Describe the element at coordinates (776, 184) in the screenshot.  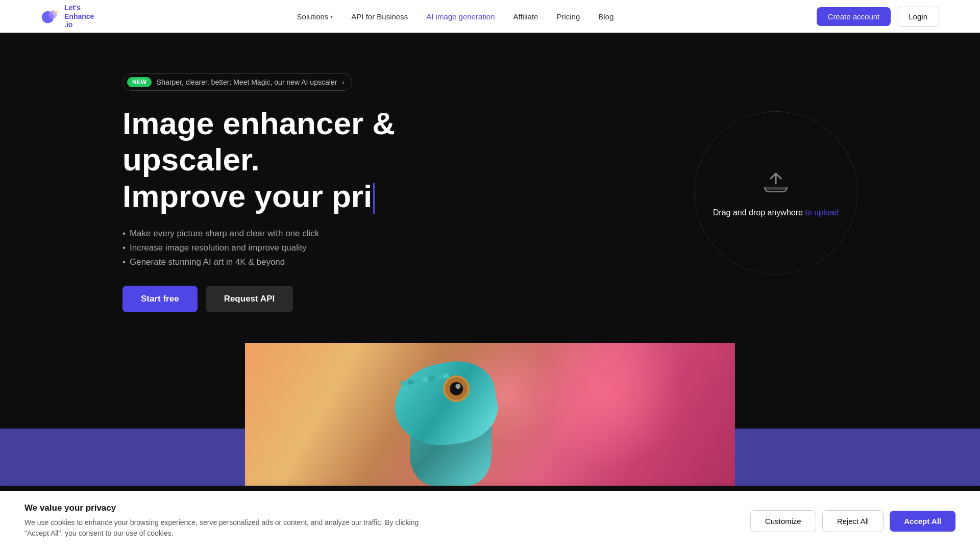
I see `upload-icon` at that location.